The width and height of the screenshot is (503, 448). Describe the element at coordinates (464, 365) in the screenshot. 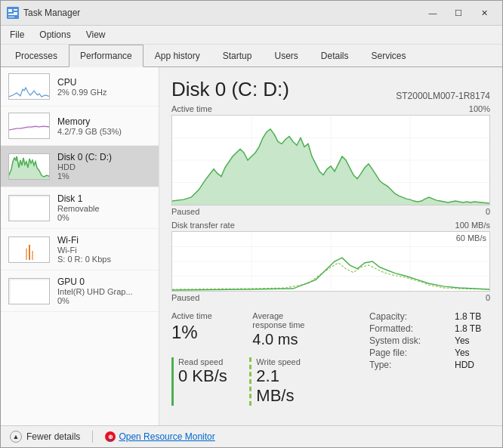

I see `type-value: HDD` at that location.